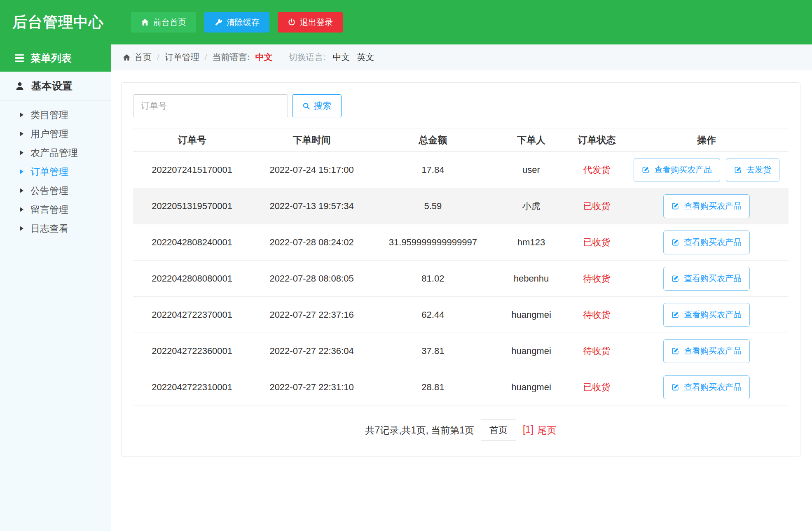 The height and width of the screenshot is (531, 812). I want to click on sidebar-item-label: 农产品管理, so click(54, 153).